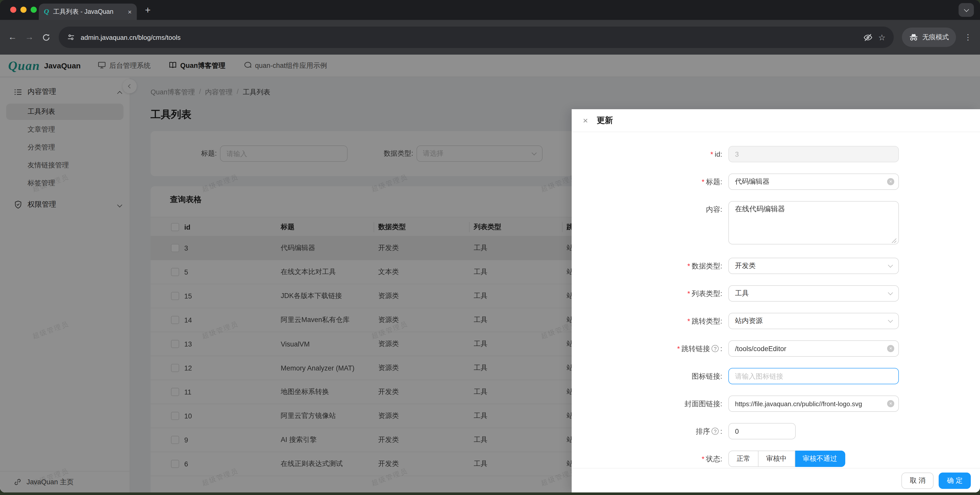 The width and height of the screenshot is (980, 495). Describe the element at coordinates (776, 480) in the screenshot. I see `drawer-footer: 取 消 确 定` at that location.